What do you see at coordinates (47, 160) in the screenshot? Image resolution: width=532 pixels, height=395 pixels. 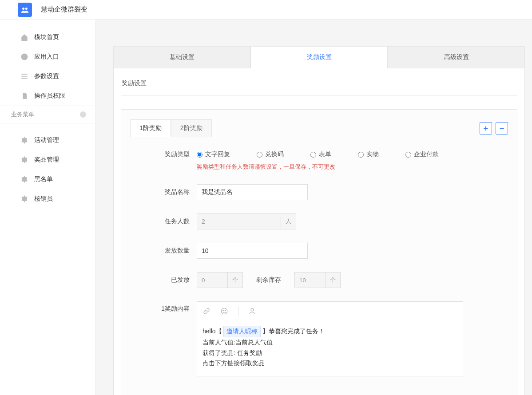 I see `sidebar-item-label: 奖品管理` at bounding box center [47, 160].